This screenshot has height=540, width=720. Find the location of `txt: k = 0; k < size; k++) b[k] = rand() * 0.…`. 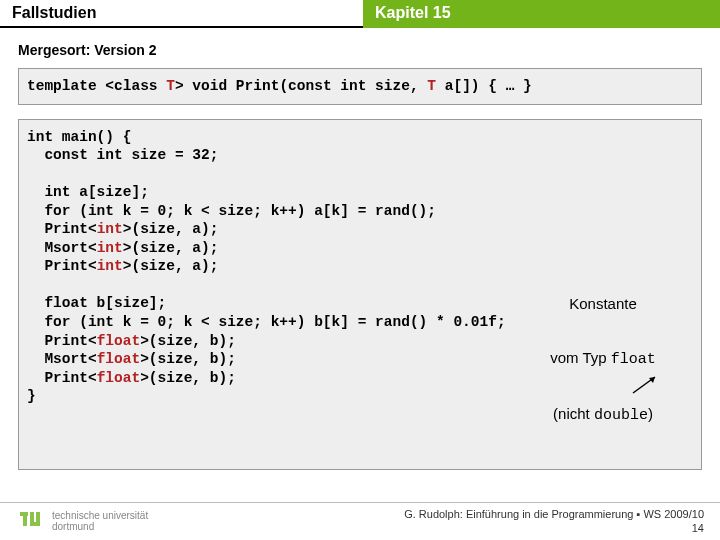

txt: k = 0; k < size; k++) b[k] = rand() * 0.… is located at coordinates (310, 322).